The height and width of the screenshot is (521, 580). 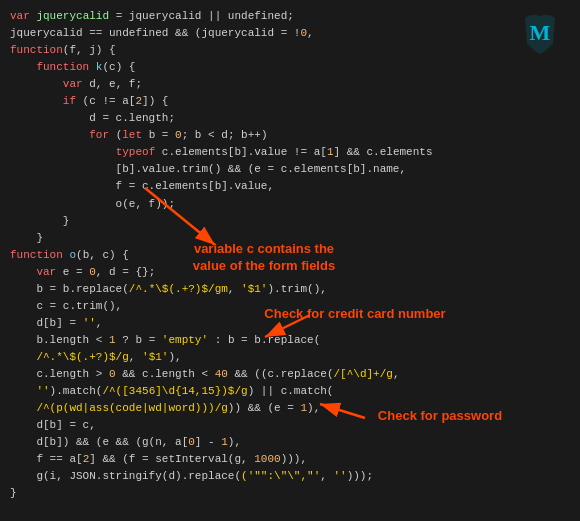 What do you see at coordinates (290, 84) in the screenshot?
I see `code-line-5: var d, e, f;` at bounding box center [290, 84].